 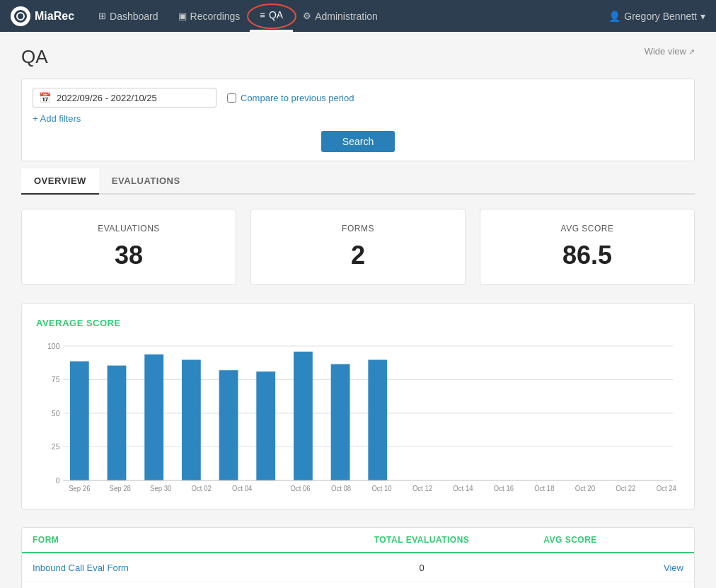 I want to click on brand: MiaRec, so click(x=42, y=16).